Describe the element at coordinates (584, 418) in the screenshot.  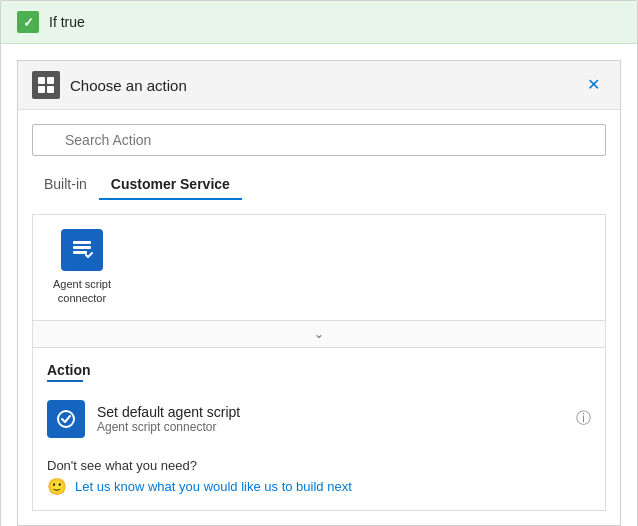
I see `info-icon: ⓘ` at that location.